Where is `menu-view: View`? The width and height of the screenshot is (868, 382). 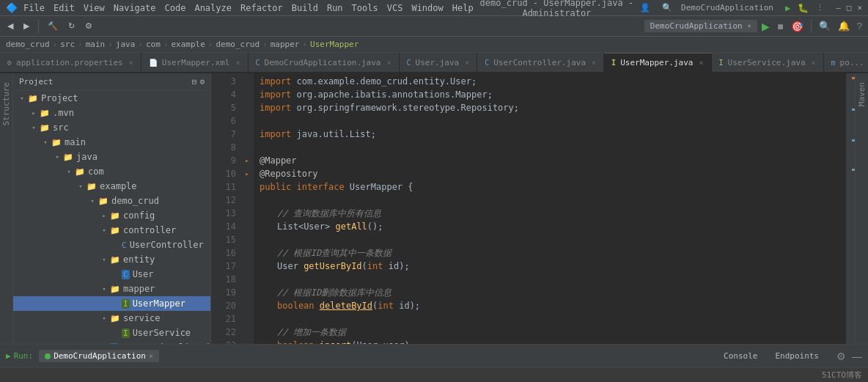 menu-view: View is located at coordinates (94, 8).